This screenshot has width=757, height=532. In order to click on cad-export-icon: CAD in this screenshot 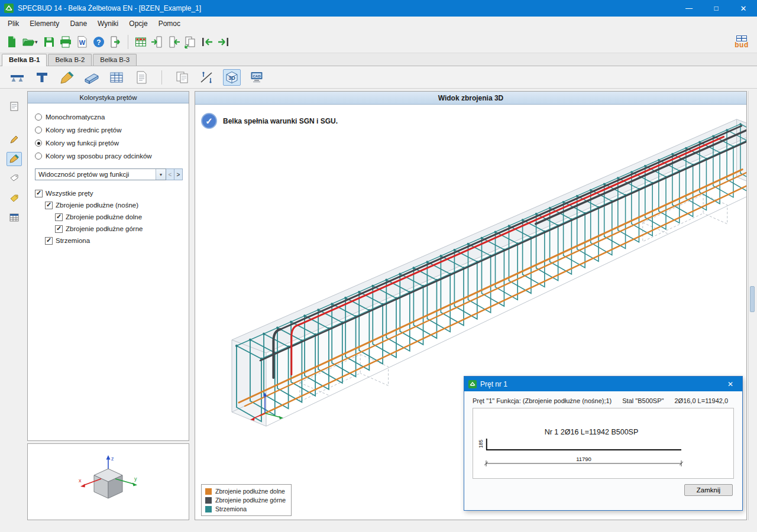, I will do `click(257, 77)`.